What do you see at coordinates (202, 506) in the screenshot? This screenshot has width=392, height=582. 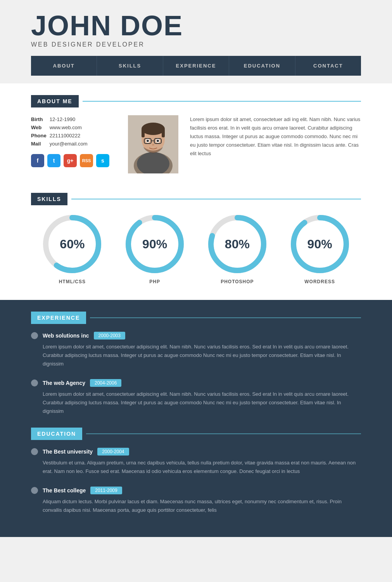 I see `education-desc-1: Aliquam dictum lectus. Morbi pulvinar la…` at bounding box center [202, 506].